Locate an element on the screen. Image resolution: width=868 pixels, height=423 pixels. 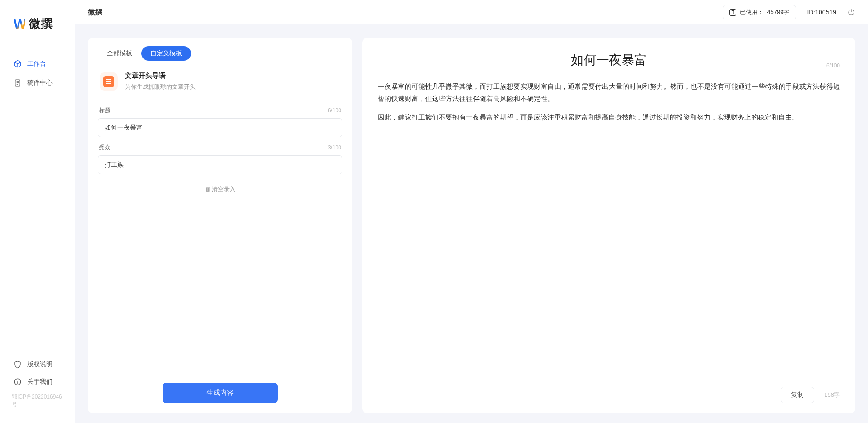
logo-icon: W is located at coordinates (19, 24).